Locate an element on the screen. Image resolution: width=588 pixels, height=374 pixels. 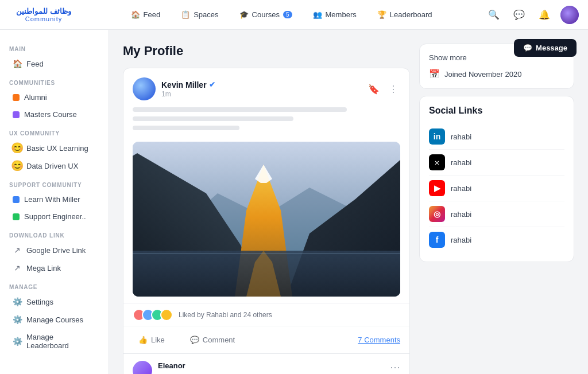
sidebar-item-manage-courses: ⚙️ Manage Courses is located at coordinates (54, 320).